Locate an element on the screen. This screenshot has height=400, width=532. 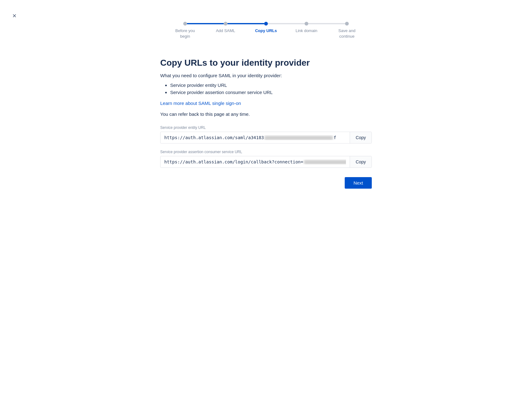
step-save-and-continue: Save and continue is located at coordinates (347, 31).